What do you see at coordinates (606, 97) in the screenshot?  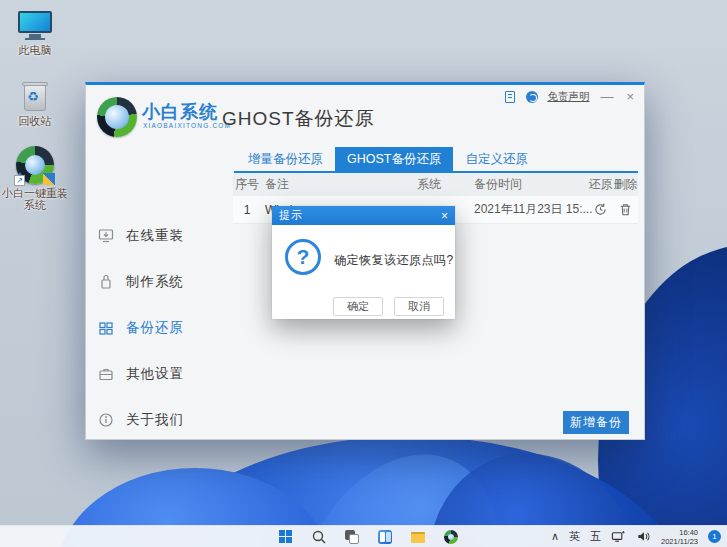 I see `minimize-button: —` at bounding box center [606, 97].